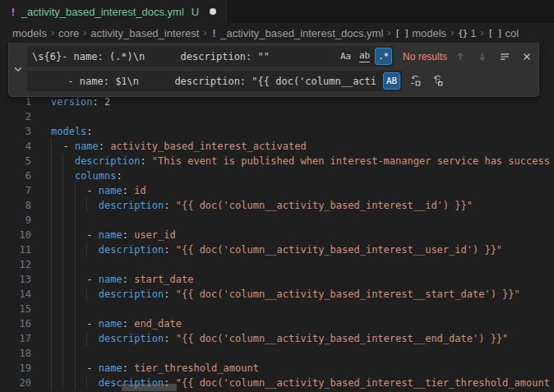 The image size is (554, 392). Describe the element at coordinates (196, 12) in the screenshot. I see `git-status-badge: U` at that location.